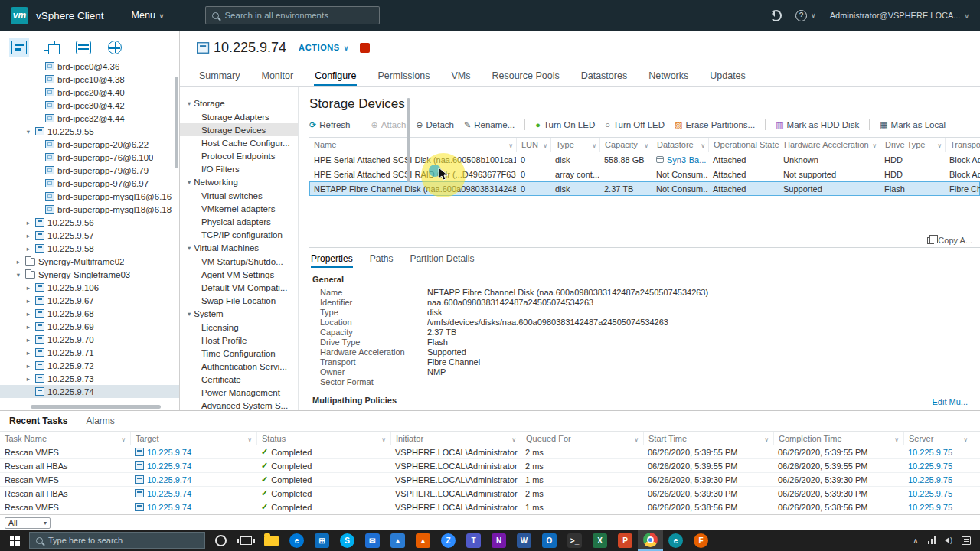  Describe the element at coordinates (962, 145) in the screenshot. I see `column-header-transport: Transport` at that location.